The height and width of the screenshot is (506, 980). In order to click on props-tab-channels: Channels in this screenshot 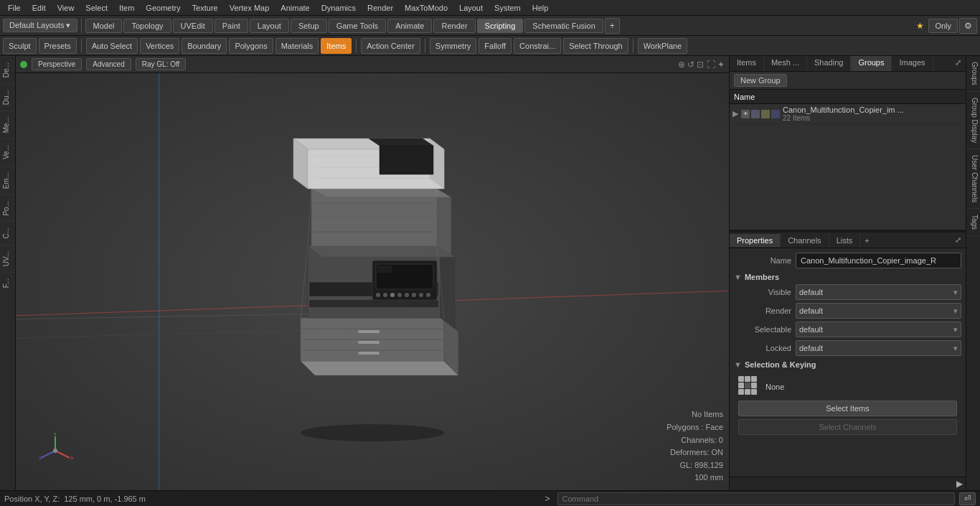, I will do `click(805, 240)`.